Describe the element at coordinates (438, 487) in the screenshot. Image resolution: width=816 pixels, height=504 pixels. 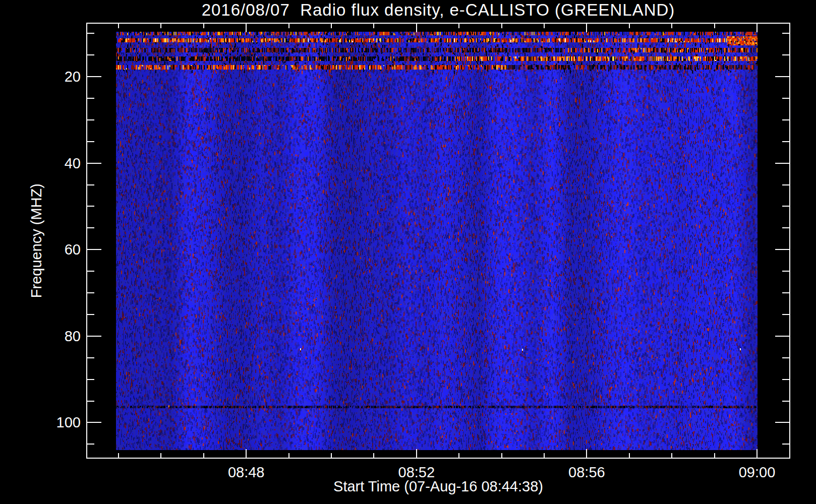
I see `x-axis-title: Start Time (07-Aug-16 08:44:38)` at that location.